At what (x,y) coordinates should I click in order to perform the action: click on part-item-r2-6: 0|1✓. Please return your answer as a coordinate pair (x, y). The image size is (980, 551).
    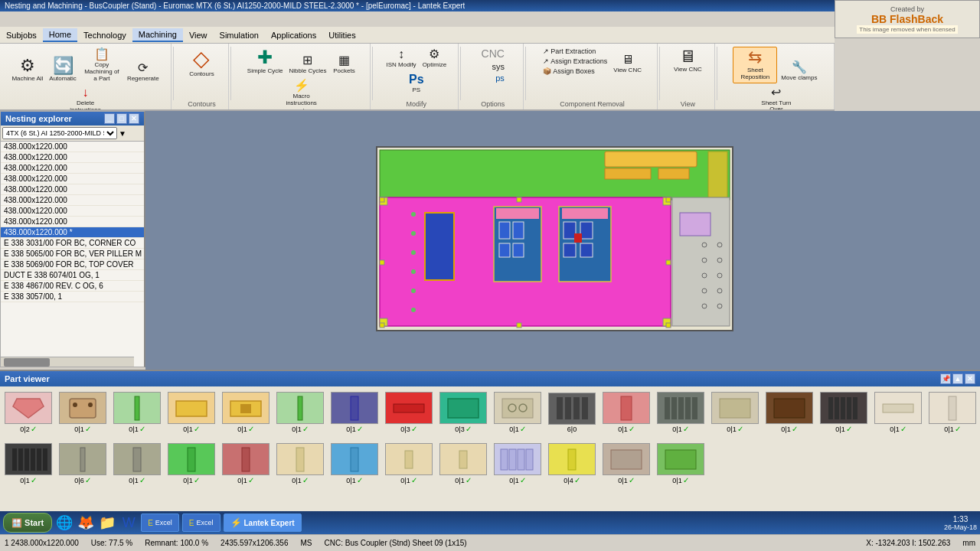
    Looking at the image, I should click on (354, 464).